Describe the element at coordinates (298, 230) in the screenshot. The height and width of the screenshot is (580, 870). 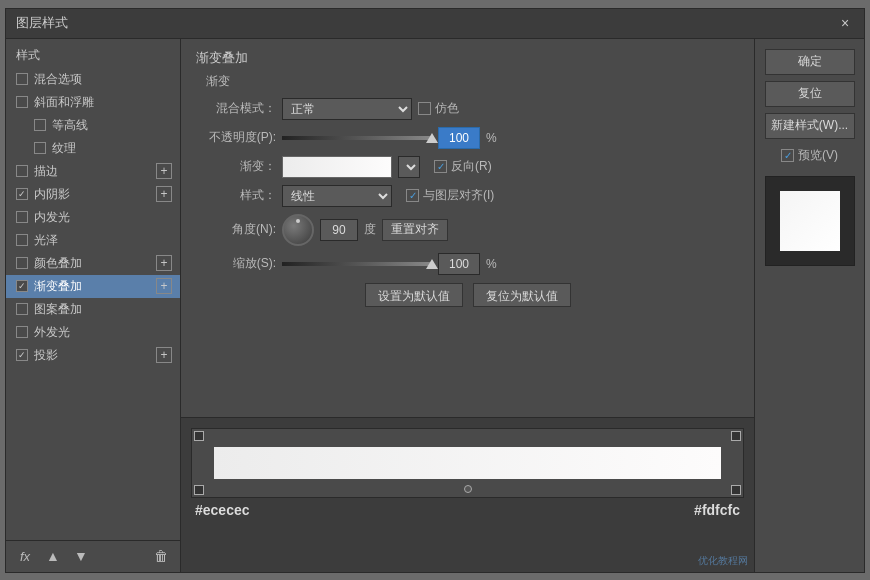
I see `angle-dial` at that location.